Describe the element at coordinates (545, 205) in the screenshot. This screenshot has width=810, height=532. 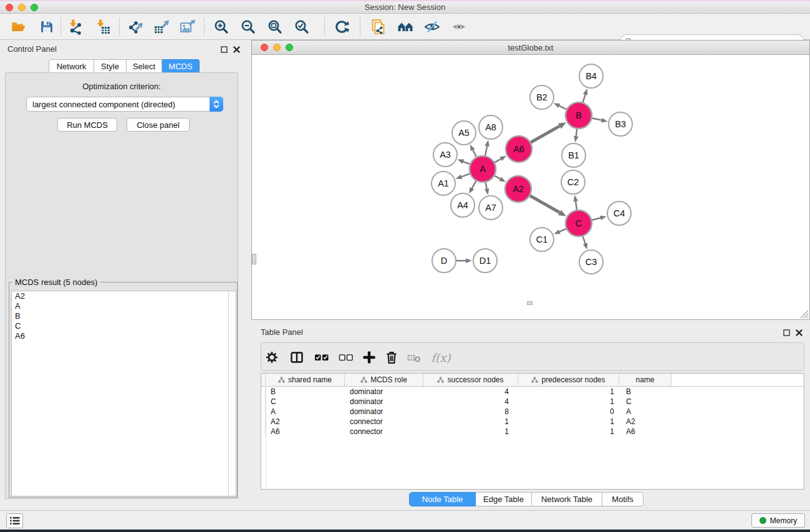
I see `edge-A2-C` at that location.